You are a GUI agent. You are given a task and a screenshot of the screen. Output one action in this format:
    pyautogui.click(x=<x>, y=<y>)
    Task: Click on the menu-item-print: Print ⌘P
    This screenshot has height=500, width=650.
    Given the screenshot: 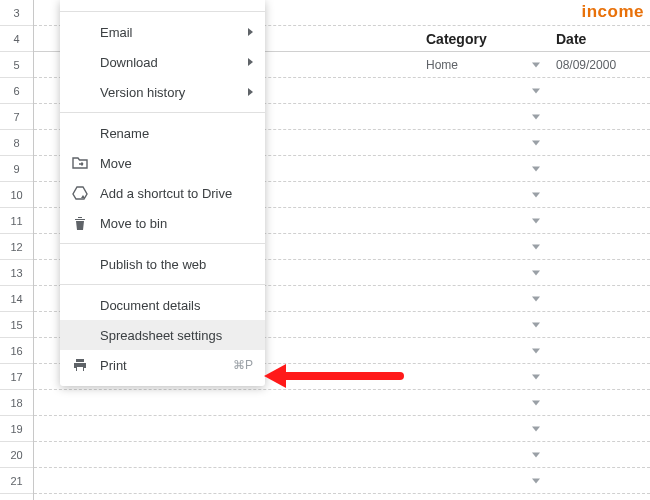 What is the action you would take?
    pyautogui.click(x=162, y=365)
    